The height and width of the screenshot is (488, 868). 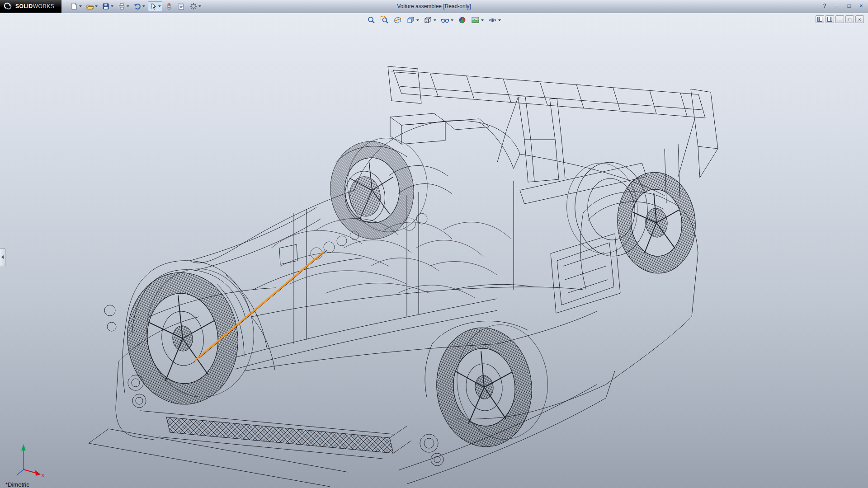 What do you see at coordinates (17, 484) in the screenshot?
I see `view-orientation-label: *Dimetric` at bounding box center [17, 484].